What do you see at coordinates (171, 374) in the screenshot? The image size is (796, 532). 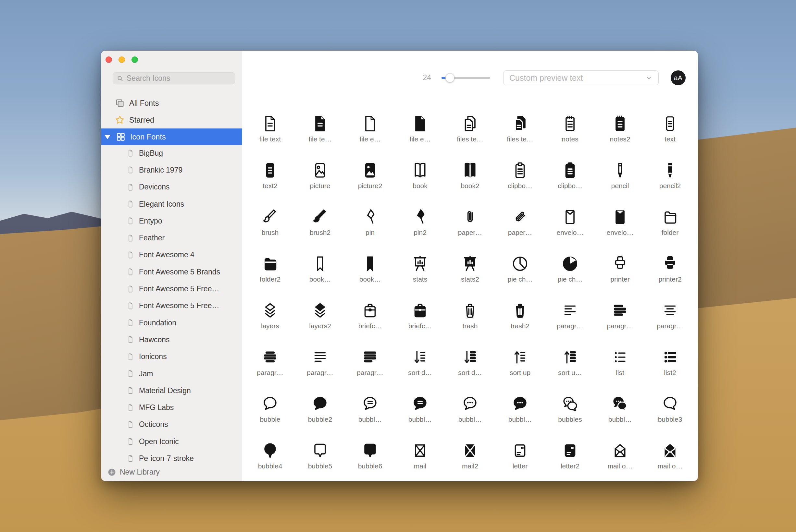 I see `sidebar-library-item: Jam` at bounding box center [171, 374].